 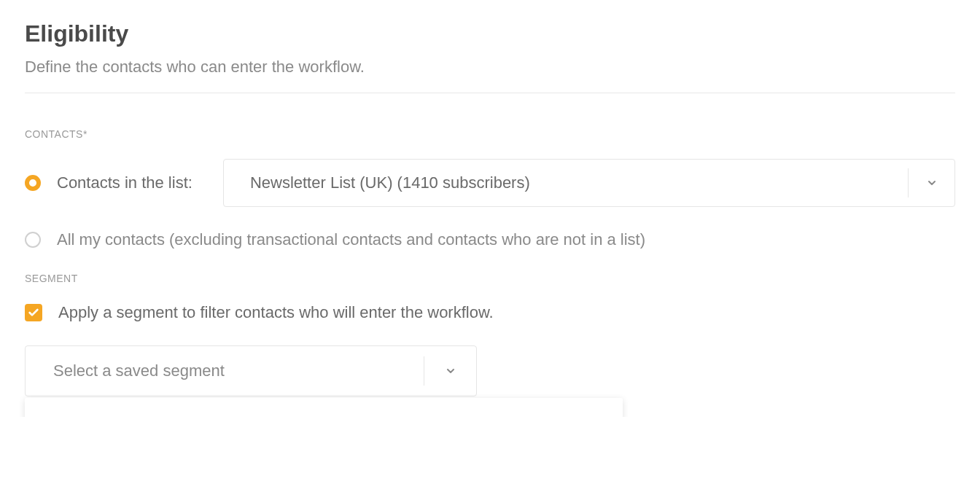 I want to click on segment-option-create: Create a new segment, so click(x=324, y=415).